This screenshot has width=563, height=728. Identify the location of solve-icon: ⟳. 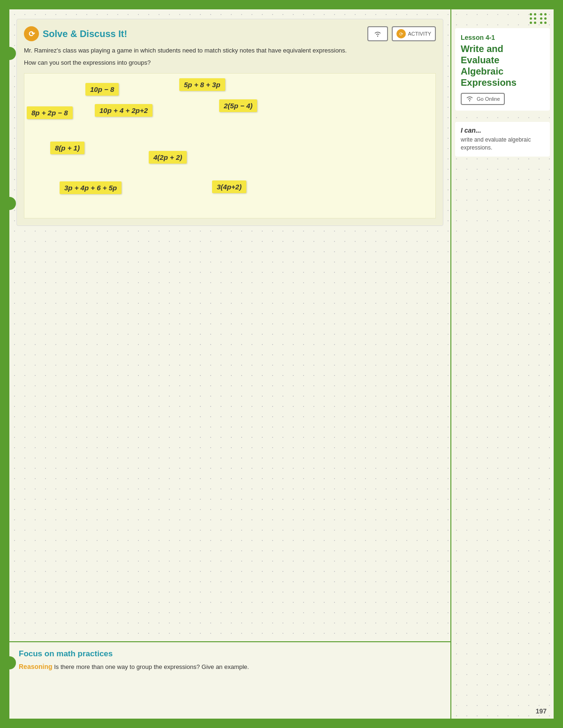
(31, 34).